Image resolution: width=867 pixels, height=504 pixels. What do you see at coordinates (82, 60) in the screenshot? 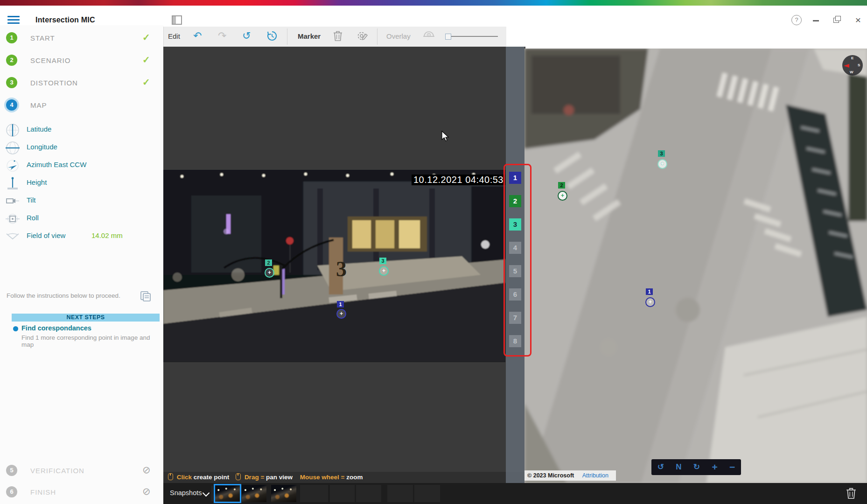
I see `step-scenario: 2 SCENARIO ✓` at bounding box center [82, 60].